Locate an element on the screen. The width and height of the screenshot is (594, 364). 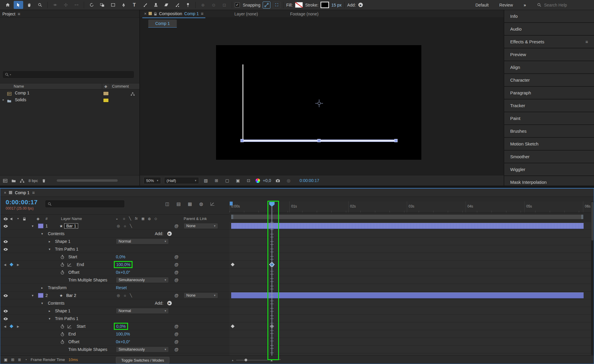
panel-tab-smoother: Smoother is located at coordinates (549, 157).